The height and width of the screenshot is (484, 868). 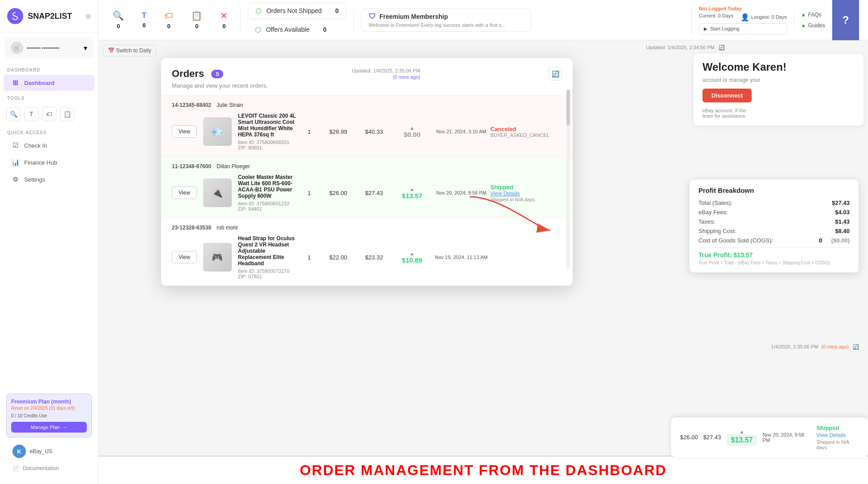 What do you see at coordinates (775, 20) in the screenshot?
I see `header-right: Not Logged Today Current: 0 Days 👤 Longe…` at bounding box center [775, 20].